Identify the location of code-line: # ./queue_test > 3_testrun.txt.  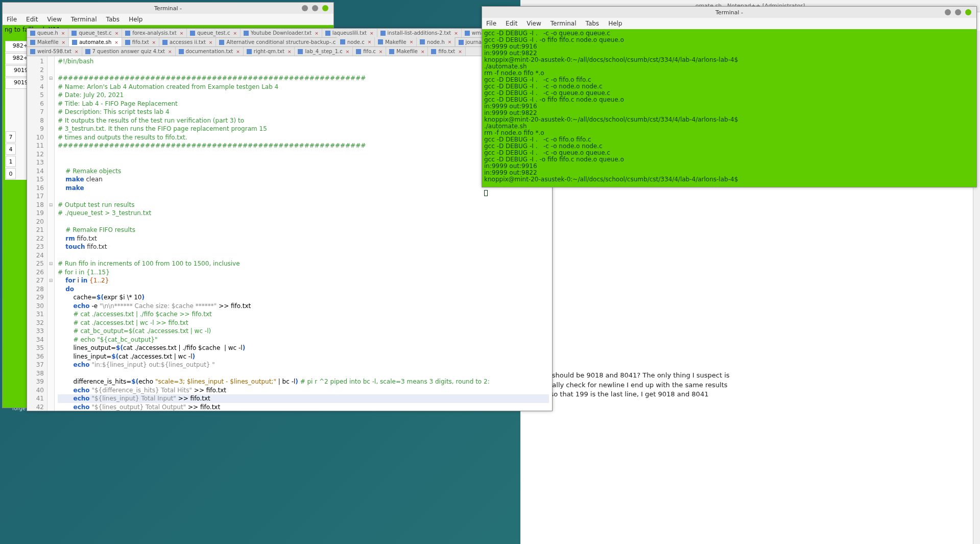
(303, 214).